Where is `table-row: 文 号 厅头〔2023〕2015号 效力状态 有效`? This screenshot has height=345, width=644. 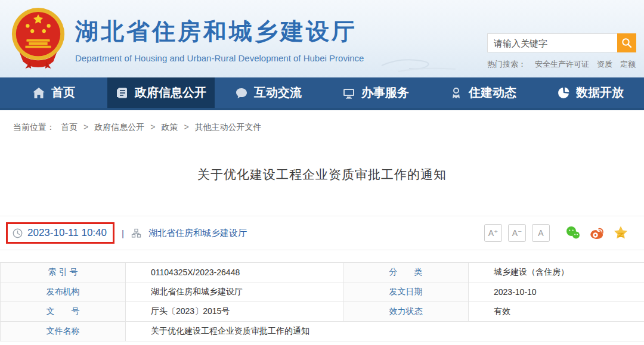 table-row: 文 号 厅头〔2023〕2015号 效力状态 有效 is located at coordinates (322, 312).